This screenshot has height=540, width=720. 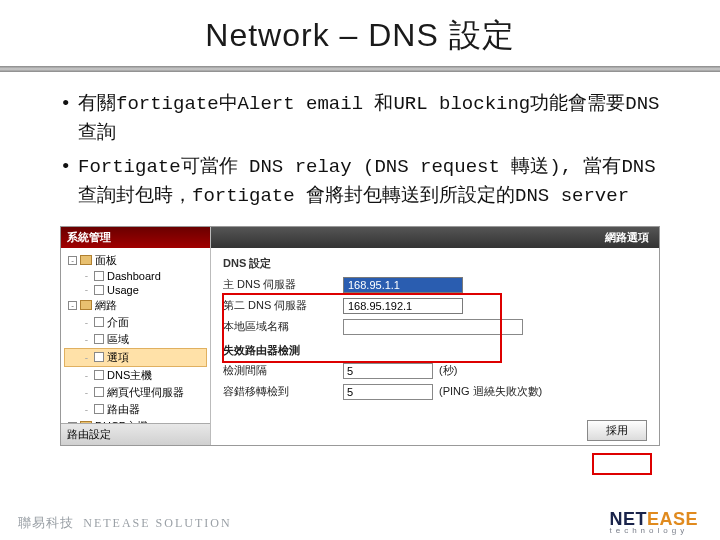 I want to click on tree-label: 網頁代理伺服器, so click(x=146, y=392).